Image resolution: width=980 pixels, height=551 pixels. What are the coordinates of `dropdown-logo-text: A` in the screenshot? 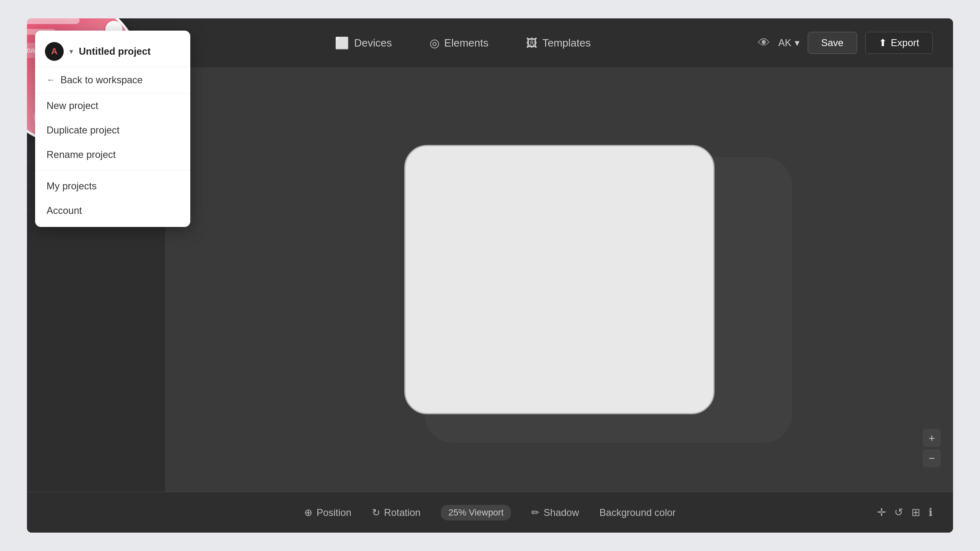 It's located at (54, 51).